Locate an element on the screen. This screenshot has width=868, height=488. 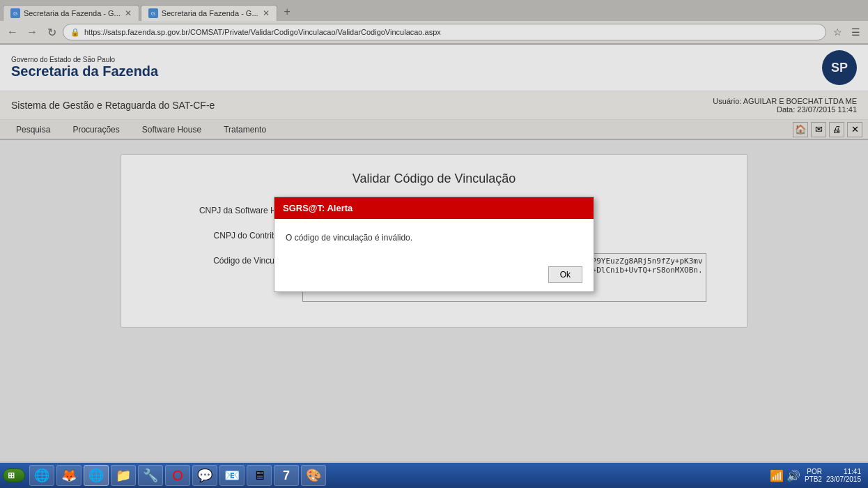
taskbar-app-vm: 🖥 is located at coordinates (259, 475).